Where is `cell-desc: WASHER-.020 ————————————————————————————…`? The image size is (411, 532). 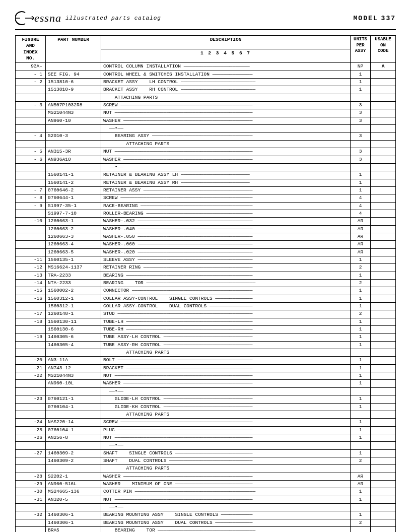
cell-desc: WASHER-.020 ————————————————————————————… is located at coordinates (226, 252).